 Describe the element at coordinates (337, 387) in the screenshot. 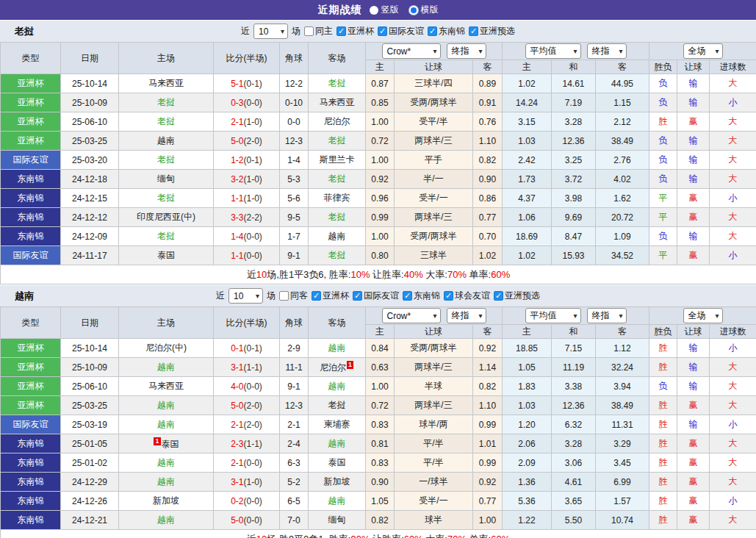

I see `away-team-cell: 越南` at that location.